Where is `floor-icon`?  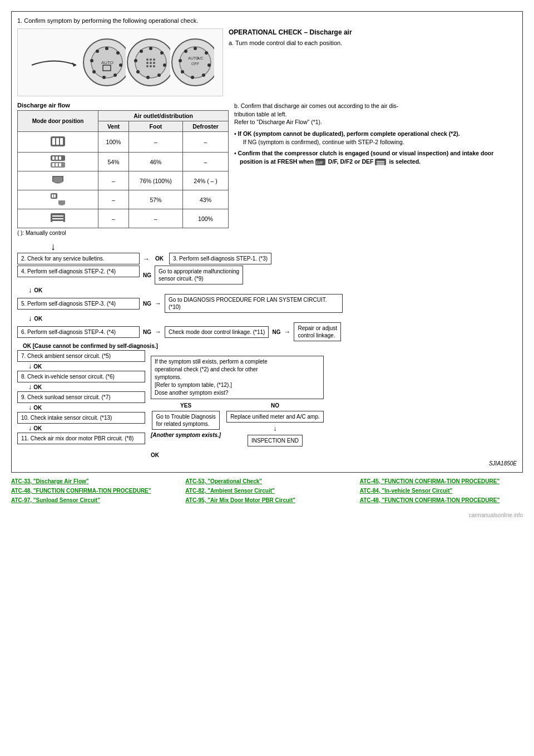 floor-icon is located at coordinates (58, 180).